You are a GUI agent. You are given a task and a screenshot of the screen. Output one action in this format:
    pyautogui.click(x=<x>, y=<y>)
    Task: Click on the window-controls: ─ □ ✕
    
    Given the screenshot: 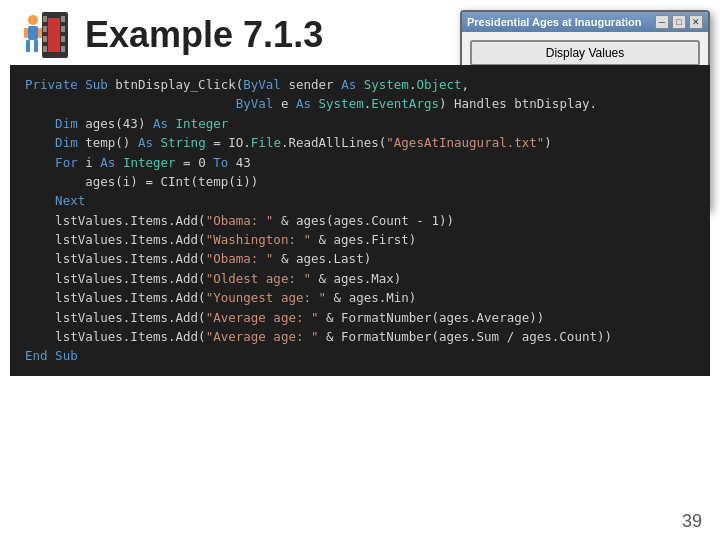 What is the action you would take?
    pyautogui.click(x=679, y=22)
    